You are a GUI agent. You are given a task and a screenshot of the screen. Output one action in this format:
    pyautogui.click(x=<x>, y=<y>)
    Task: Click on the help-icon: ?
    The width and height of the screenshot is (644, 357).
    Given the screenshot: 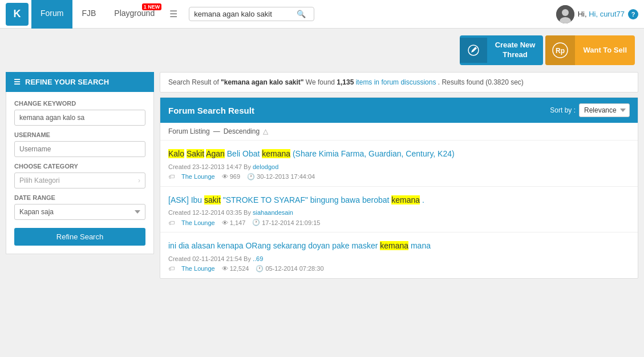 What is the action you would take?
    pyautogui.click(x=633, y=14)
    